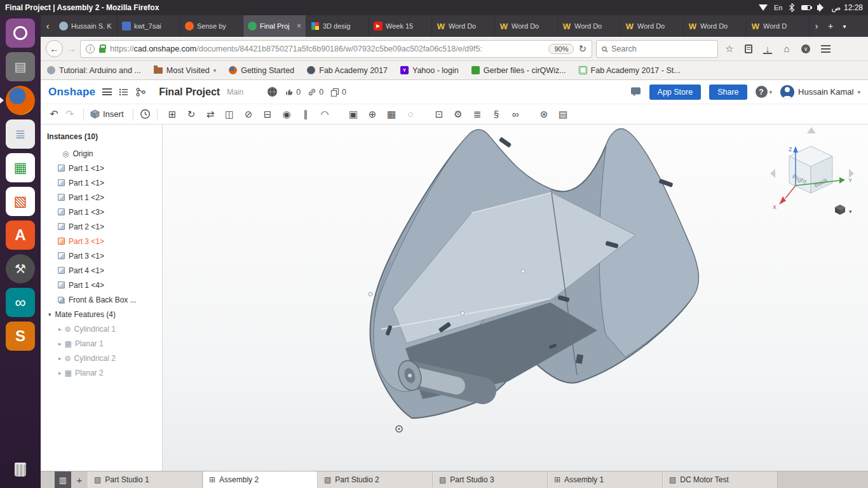  Describe the element at coordinates (459, 114) in the screenshot. I see `gear-relation-icon: ⚙` at that location.